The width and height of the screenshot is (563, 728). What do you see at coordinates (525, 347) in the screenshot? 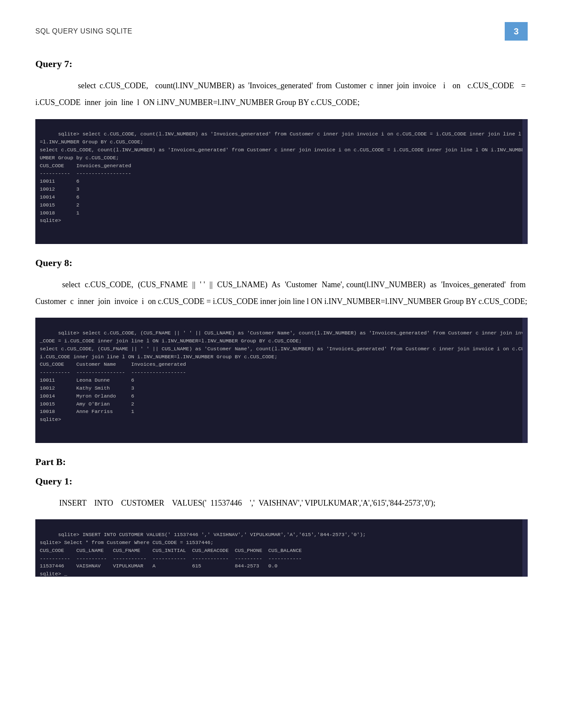
I see `scrollbar2` at bounding box center [525, 347].